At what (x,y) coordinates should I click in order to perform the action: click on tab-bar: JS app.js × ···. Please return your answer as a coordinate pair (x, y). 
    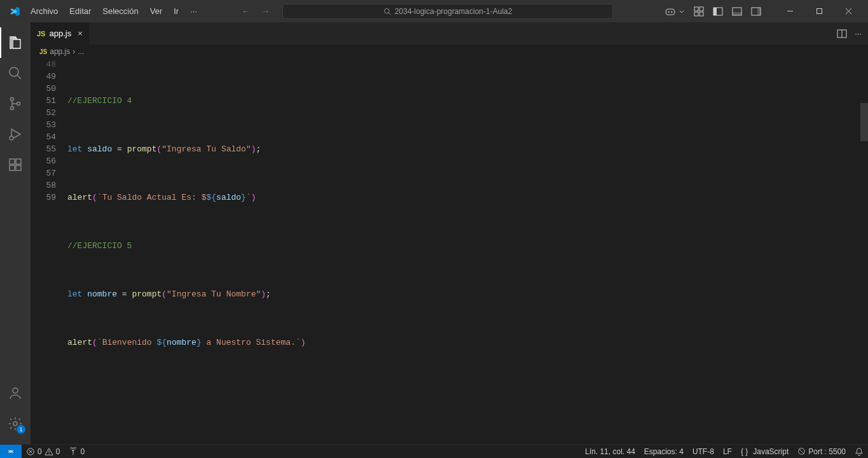
    Looking at the image, I should click on (449, 33).